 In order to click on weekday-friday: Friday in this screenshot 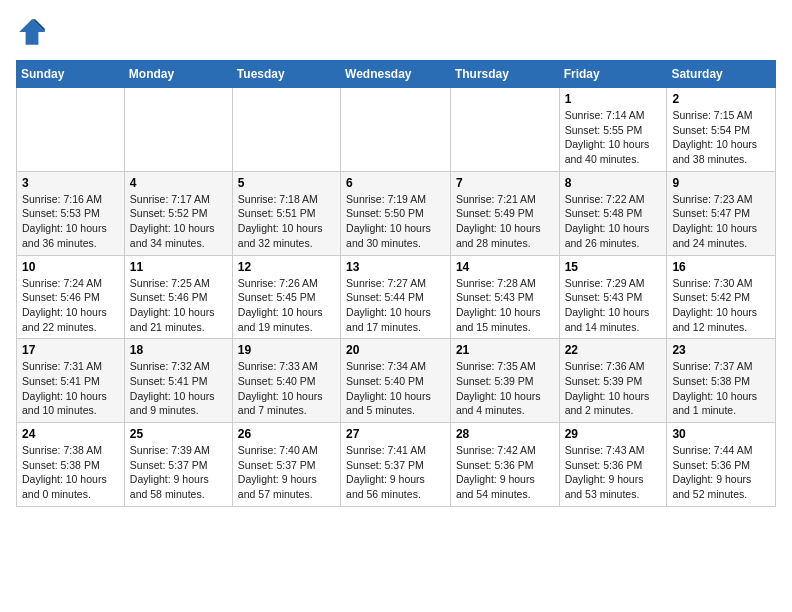, I will do `click(613, 74)`.